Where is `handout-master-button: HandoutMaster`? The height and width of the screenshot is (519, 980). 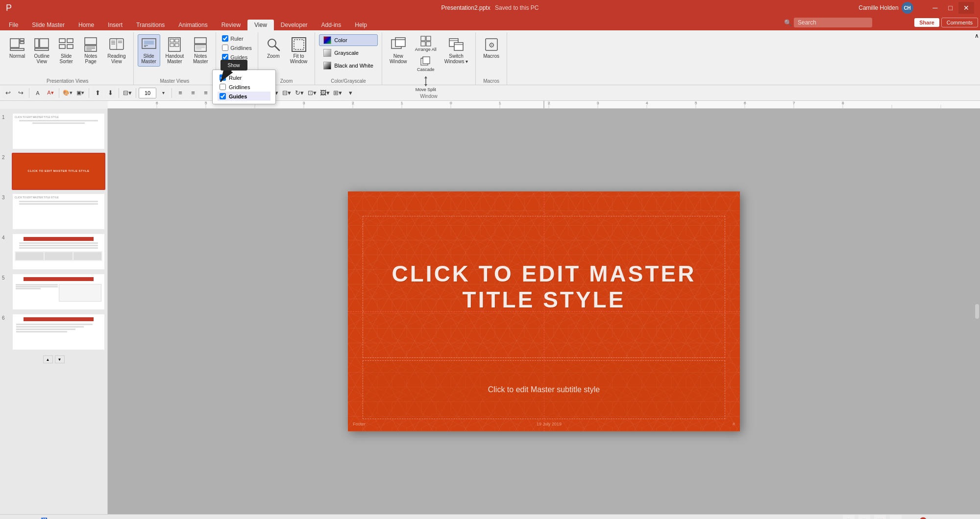 handout-master-button: HandoutMaster is located at coordinates (175, 50).